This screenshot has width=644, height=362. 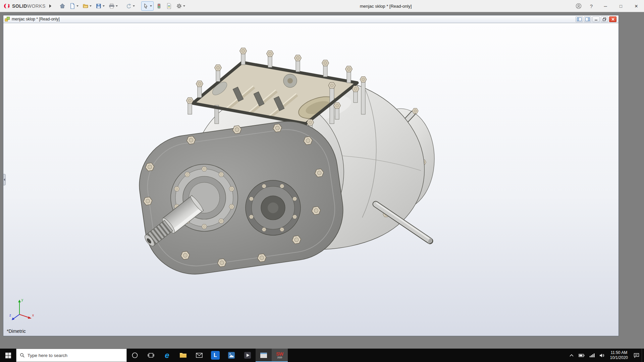 What do you see at coordinates (579, 19) in the screenshot?
I see `split-pane-left-icon` at bounding box center [579, 19].